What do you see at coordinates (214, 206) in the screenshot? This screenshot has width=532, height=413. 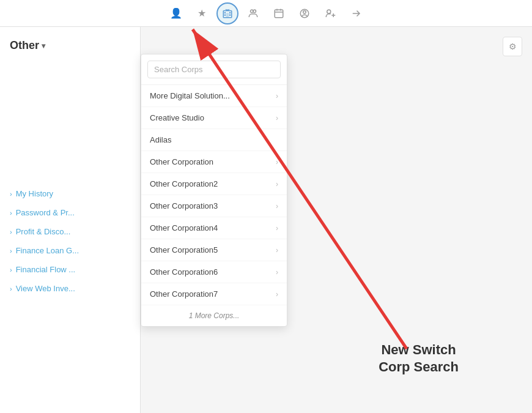 I see `dropdown-item-other-corp3: Other Corporation3 ›` at bounding box center [214, 206].